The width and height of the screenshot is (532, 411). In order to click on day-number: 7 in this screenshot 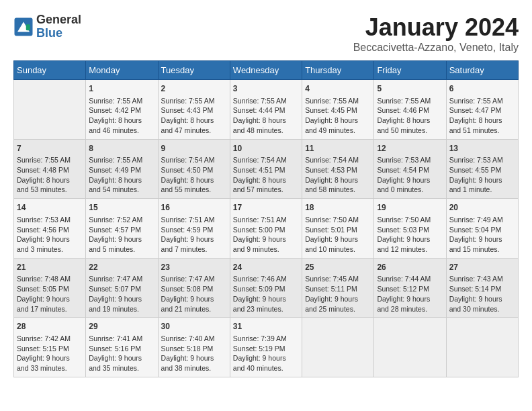, I will do `click(50, 149)`.